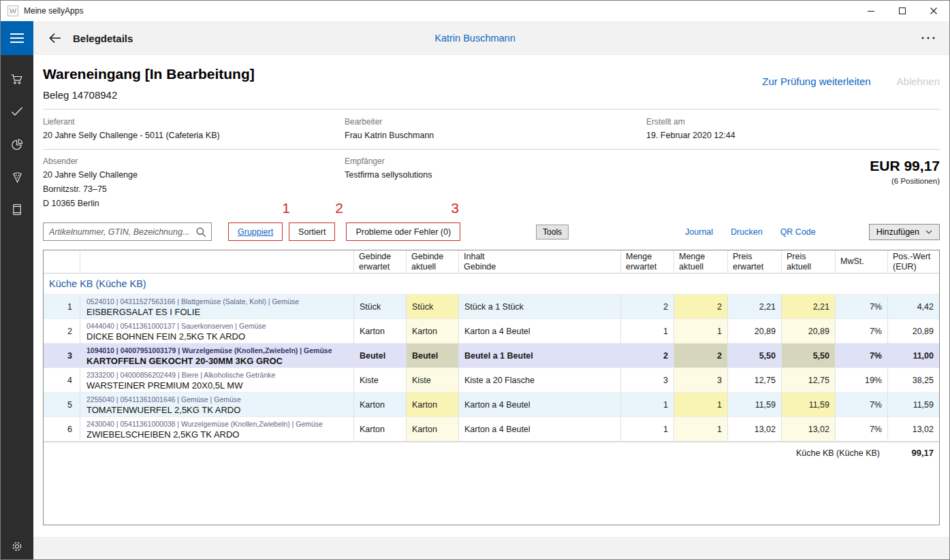  What do you see at coordinates (492, 180) in the screenshot?
I see `info-row-2: Absender 20 Jahre Selly Challenge Bornit…` at bounding box center [492, 180].